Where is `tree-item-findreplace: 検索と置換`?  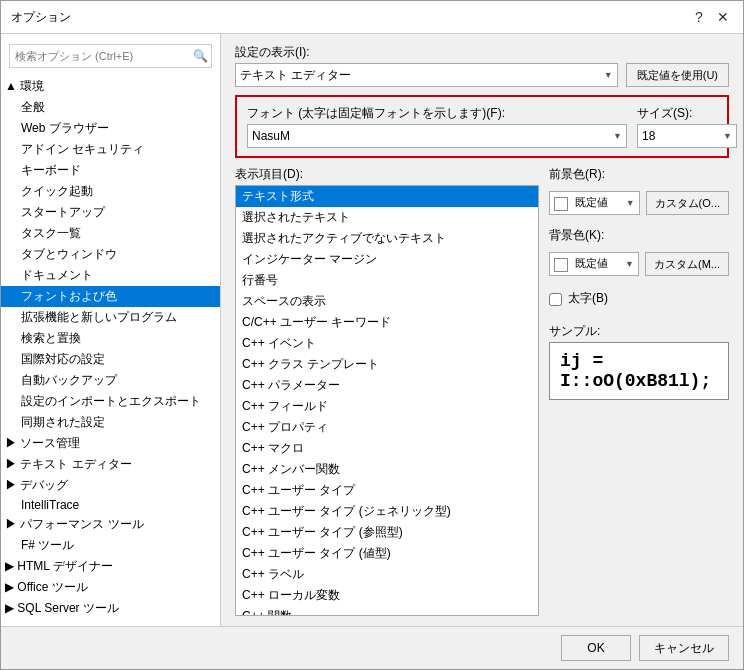
tree-item-findreplace: 検索と置換 is located at coordinates (110, 338).